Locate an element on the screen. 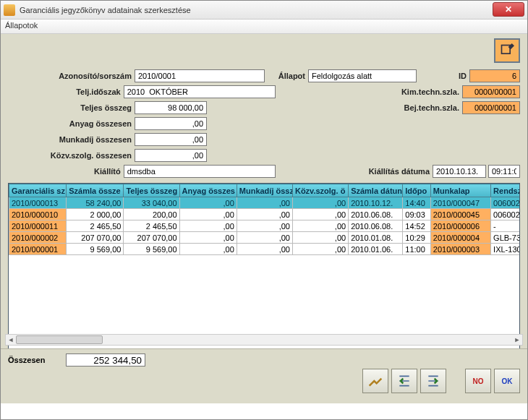 The width and height of the screenshot is (528, 420). close-button: ✕ is located at coordinates (508, 9).